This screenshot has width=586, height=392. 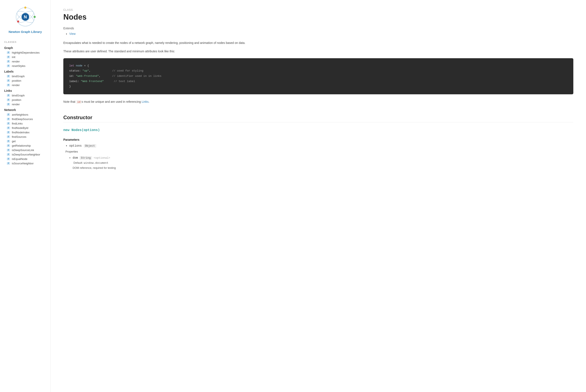 What do you see at coordinates (318, 102) in the screenshot?
I see `note-text: Note that ids must be unique and are use…` at bounding box center [318, 102].